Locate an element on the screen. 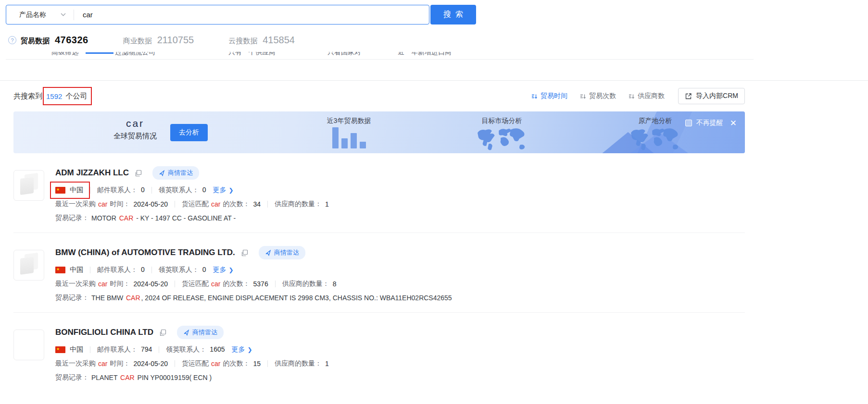 The image size is (868, 404). freight-count: 5376 is located at coordinates (261, 284).